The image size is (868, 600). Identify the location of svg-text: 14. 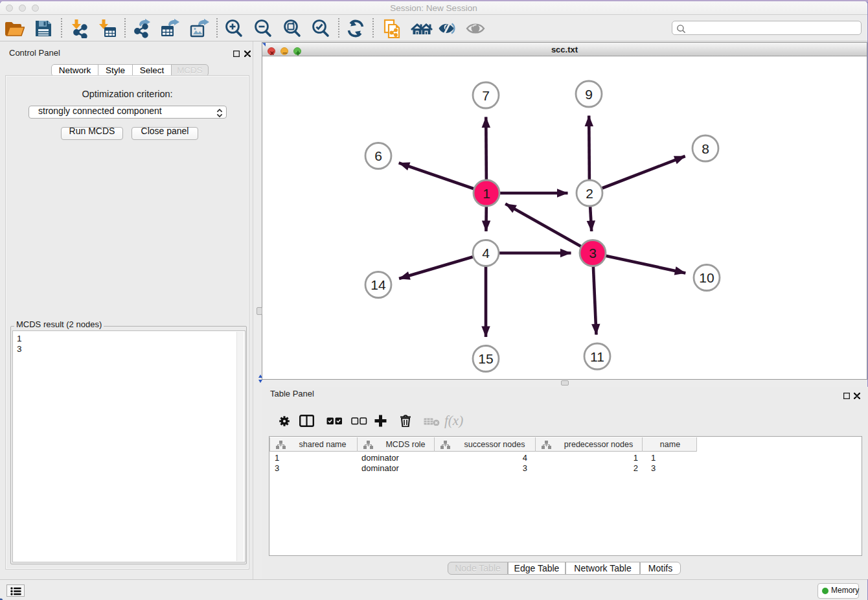
(378, 285).